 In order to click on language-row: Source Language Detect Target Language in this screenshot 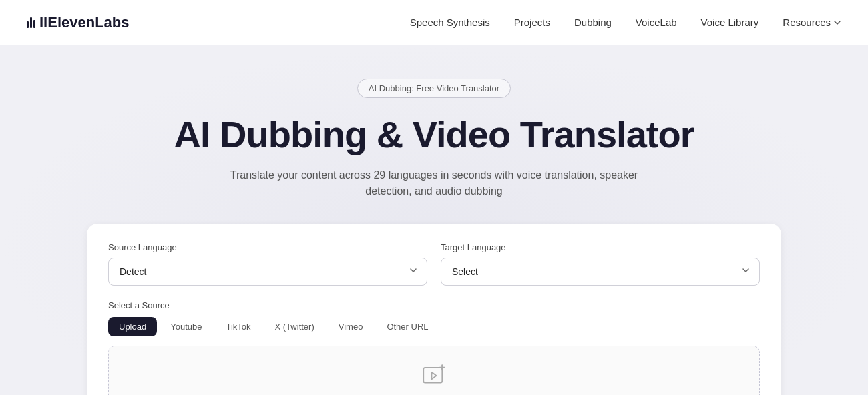, I will do `click(434, 264)`.